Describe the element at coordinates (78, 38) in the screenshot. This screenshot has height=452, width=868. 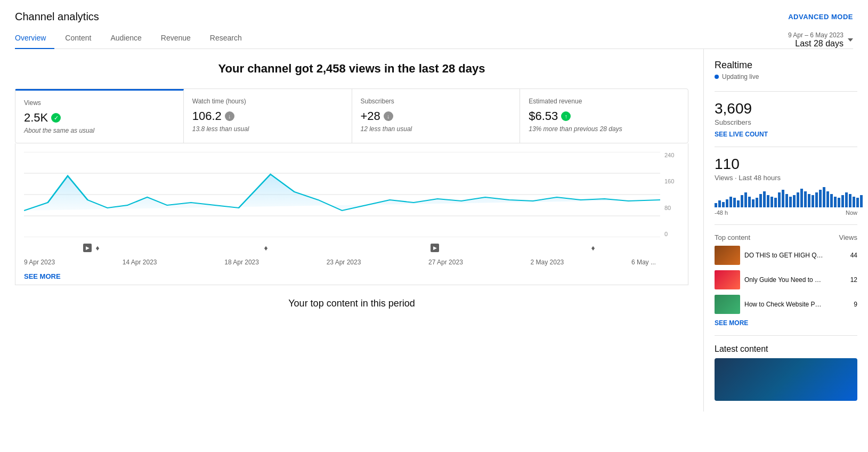
I see `tab-content: Content` at that location.